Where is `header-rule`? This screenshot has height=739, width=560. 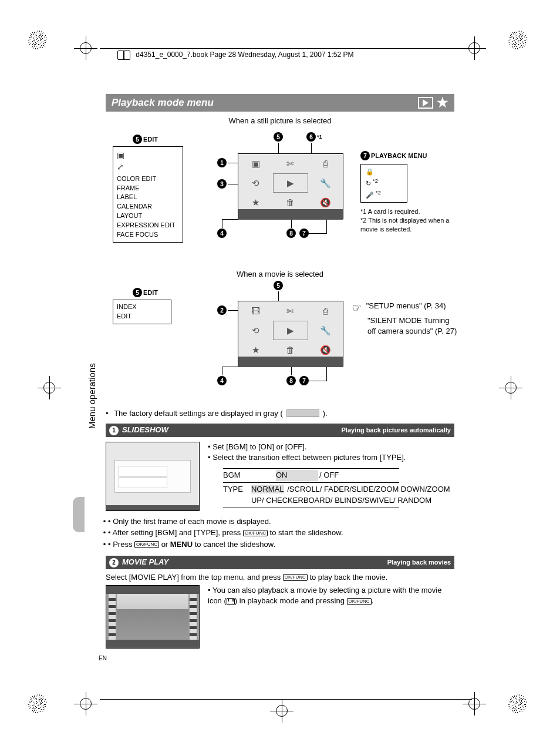
header-rule is located at coordinates (286, 48).